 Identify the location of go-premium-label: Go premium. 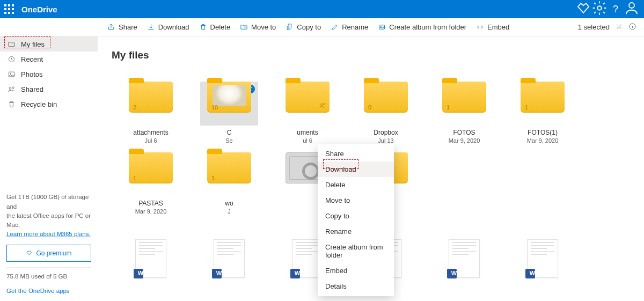
(54, 253).